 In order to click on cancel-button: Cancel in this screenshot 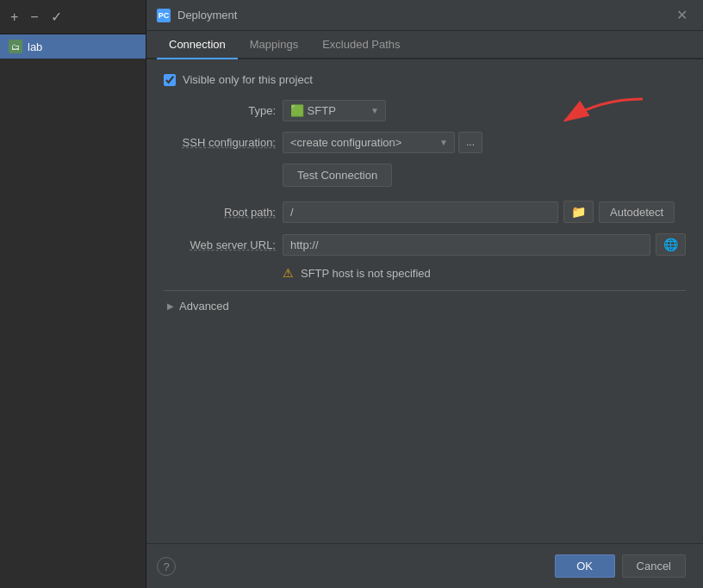, I will do `click(654, 566)`.